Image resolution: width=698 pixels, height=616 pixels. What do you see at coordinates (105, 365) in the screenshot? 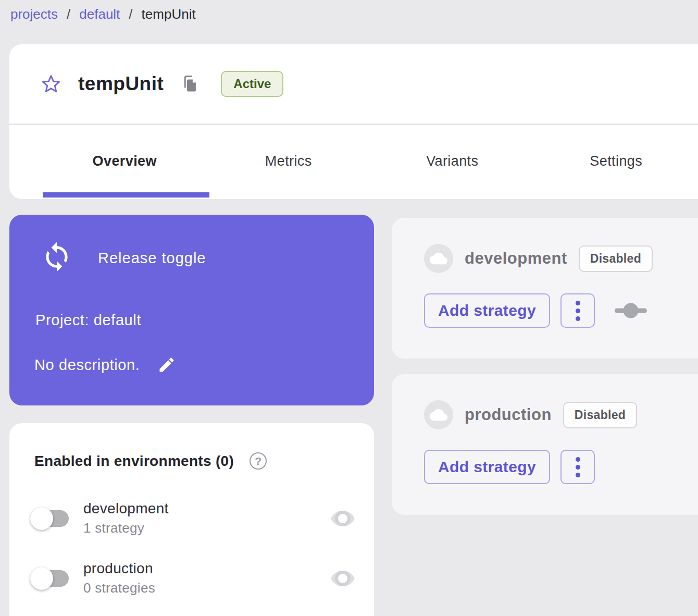
I see `description-row: No description.` at bounding box center [105, 365].